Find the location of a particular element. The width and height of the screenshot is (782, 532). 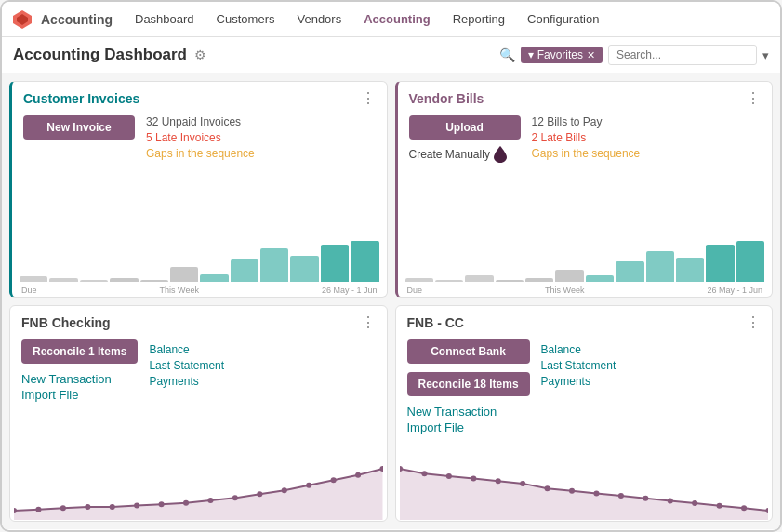

card-header-customer: Customer Invoices ⋮ is located at coordinates (199, 97).